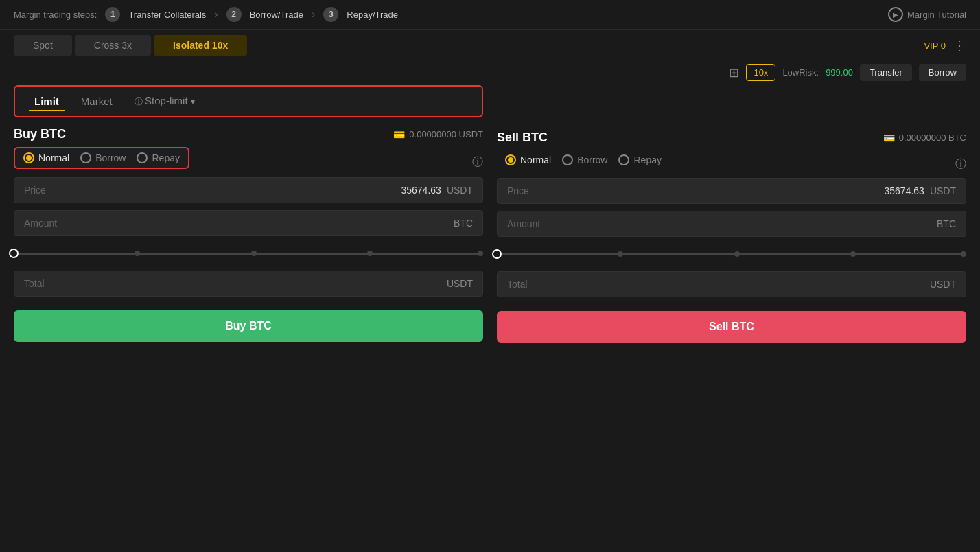 The height and width of the screenshot is (552, 980). What do you see at coordinates (47, 158) in the screenshot?
I see `buy-radio-normal: Normal` at bounding box center [47, 158].